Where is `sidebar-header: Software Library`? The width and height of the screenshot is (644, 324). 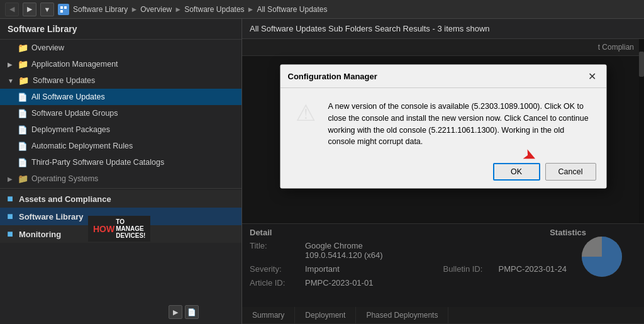
sidebar-header: Software Library is located at coordinates (121, 29).